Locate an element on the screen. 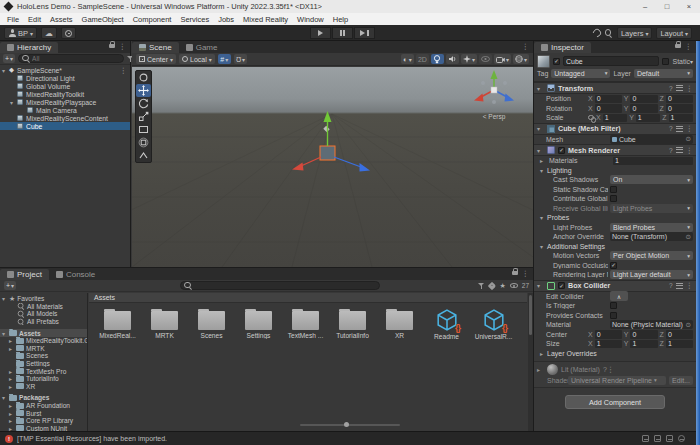  status-message: [TMP Essential Resources] have been impo… is located at coordinates (92, 438).